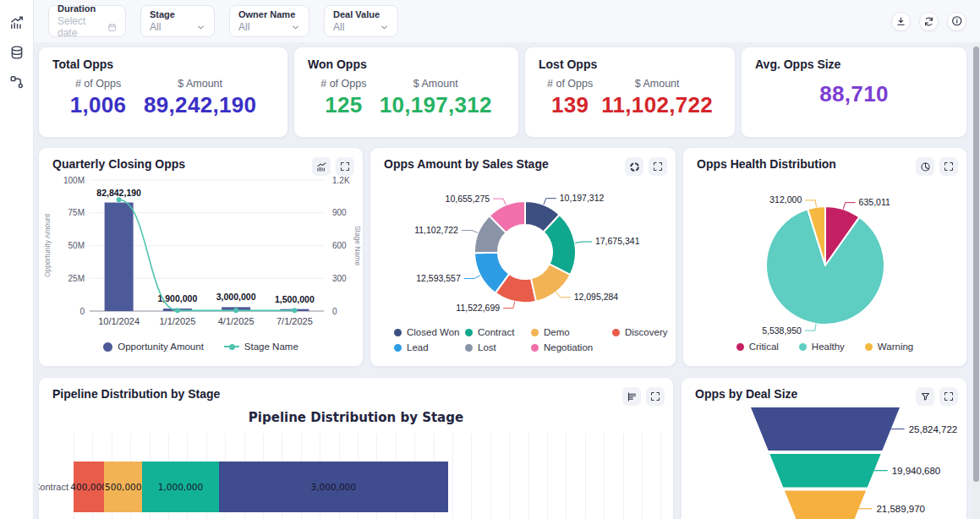  Describe the element at coordinates (237, 297) in the screenshot. I see `svg-text: 3,000,000` at that location.